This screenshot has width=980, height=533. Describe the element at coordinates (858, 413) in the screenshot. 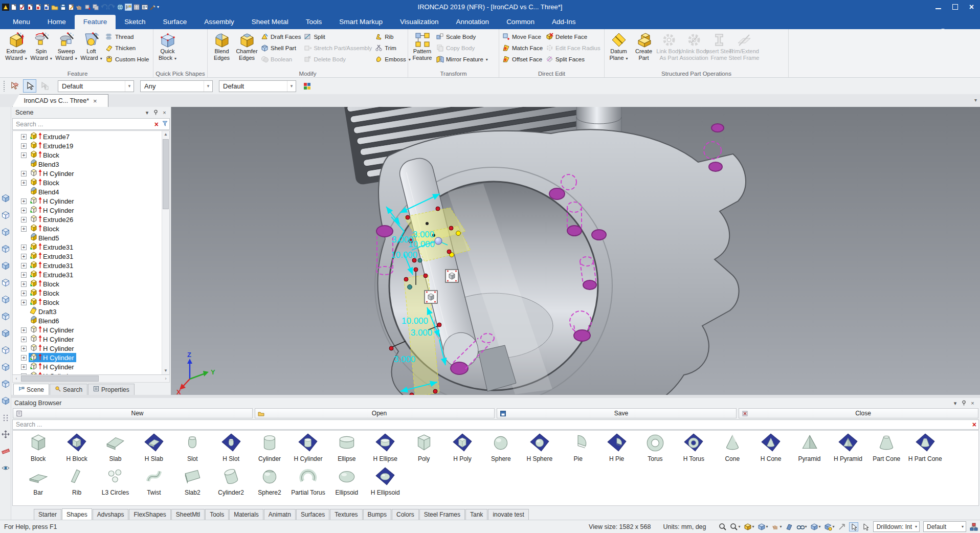

I see `catalog-close-button: Close` at that location.